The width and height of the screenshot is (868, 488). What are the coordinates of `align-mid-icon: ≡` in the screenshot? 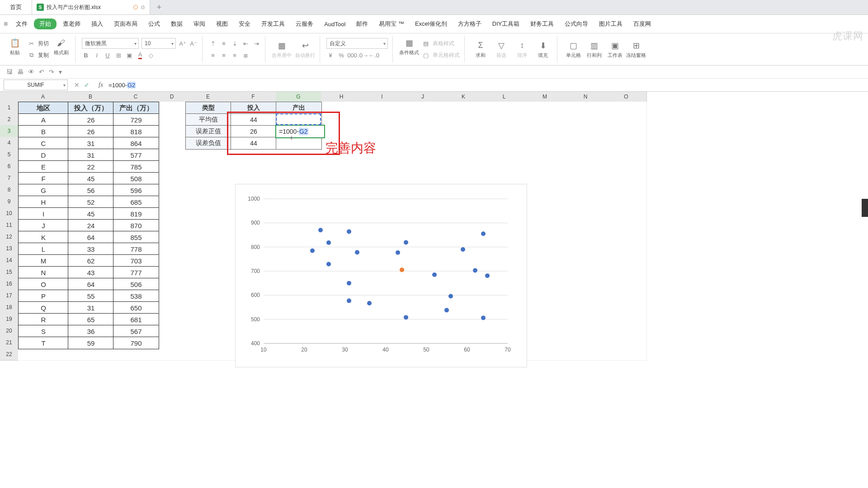 It's located at (224, 43).